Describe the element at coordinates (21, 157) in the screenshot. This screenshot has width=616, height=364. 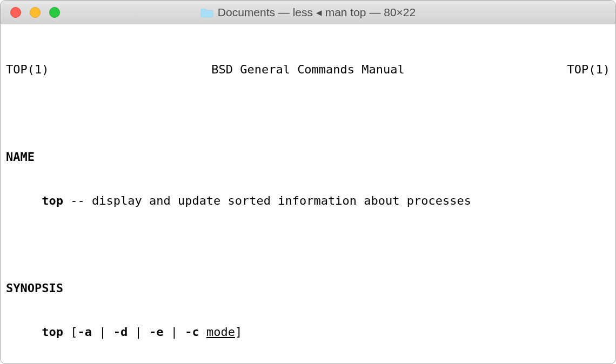
I see `section-name: NAME` at that location.